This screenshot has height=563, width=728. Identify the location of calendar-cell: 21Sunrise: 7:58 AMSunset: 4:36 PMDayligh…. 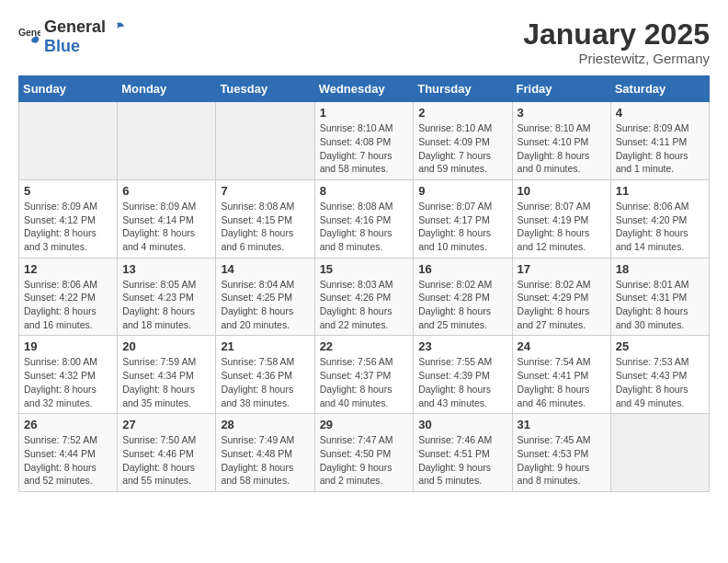
(265, 375).